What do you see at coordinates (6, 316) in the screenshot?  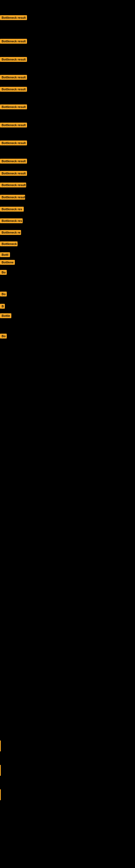 I see `bottleneck-badge: Bottle` at bounding box center [6, 316].